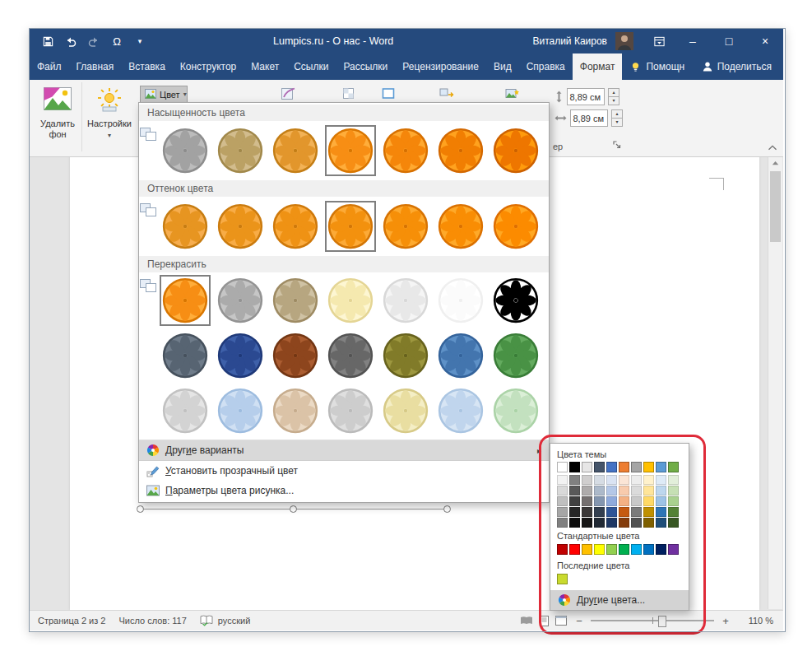  Describe the element at coordinates (49, 67) in the screenshot. I see `tab-file: Файл` at that location.